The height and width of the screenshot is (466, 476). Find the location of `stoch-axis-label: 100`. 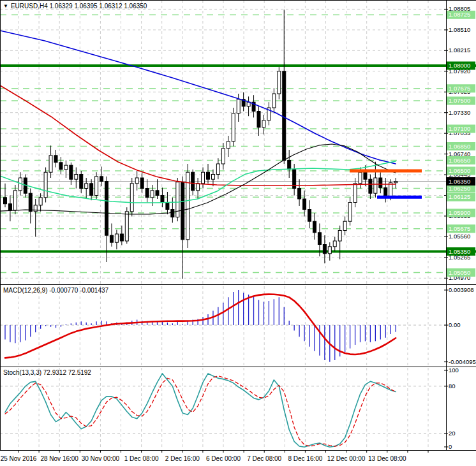

stoch-axis-label: 100 is located at coordinates (454, 370).